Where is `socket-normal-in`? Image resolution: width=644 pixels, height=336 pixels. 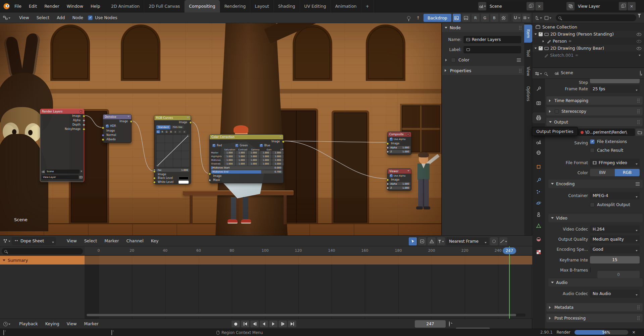
socket-normal-in is located at coordinates (103, 135).